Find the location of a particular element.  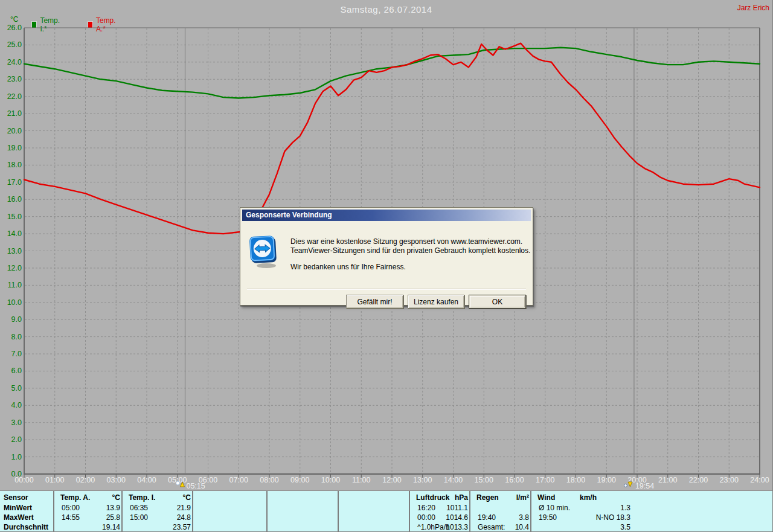

sunrise-icon is located at coordinates (178, 483).